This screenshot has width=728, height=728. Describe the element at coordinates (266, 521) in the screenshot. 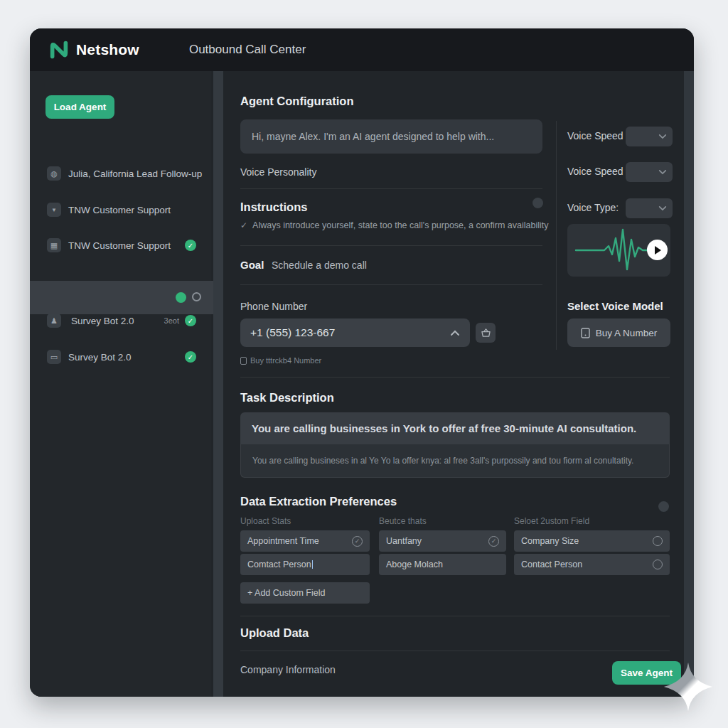

I see `extraction-col1-header: Uploact Stats` at that location.